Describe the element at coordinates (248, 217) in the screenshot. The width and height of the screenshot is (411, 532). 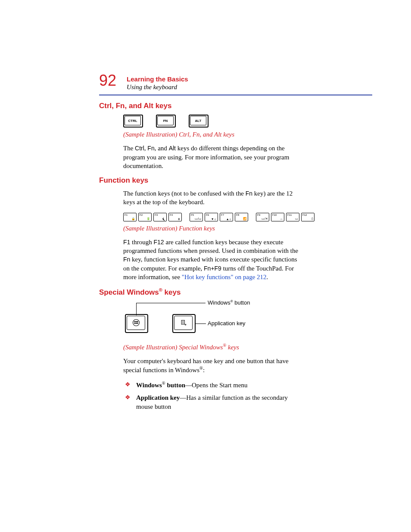
I see `function-keys-illustration: F1🔒 F2🔋 F3⏾ F4⏸ F5▭/▭ F6▼☼ F7▲☼ F8📶 F9▭/…` at that location.